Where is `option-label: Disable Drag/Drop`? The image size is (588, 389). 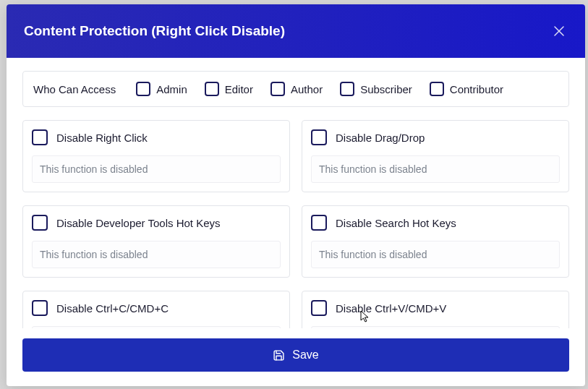
option-label: Disable Drag/Drop is located at coordinates (380, 137).